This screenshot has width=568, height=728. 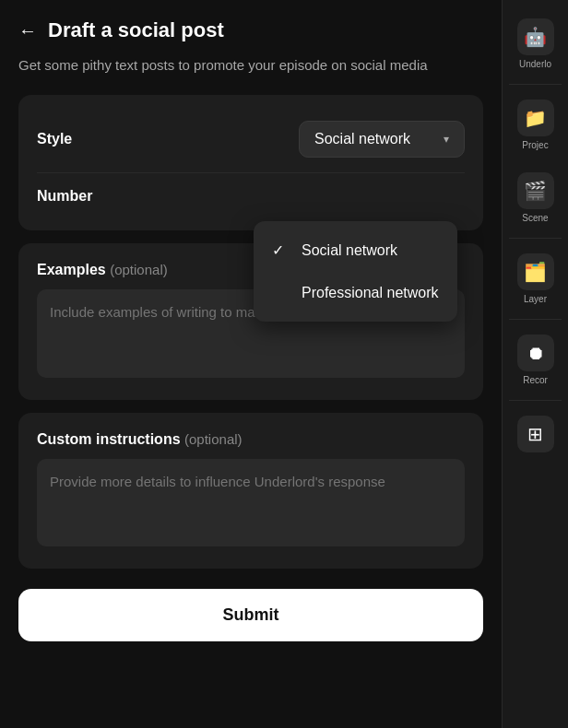 What do you see at coordinates (349, 251) in the screenshot?
I see `dropdown-option-social-label: Social network` at bounding box center [349, 251].